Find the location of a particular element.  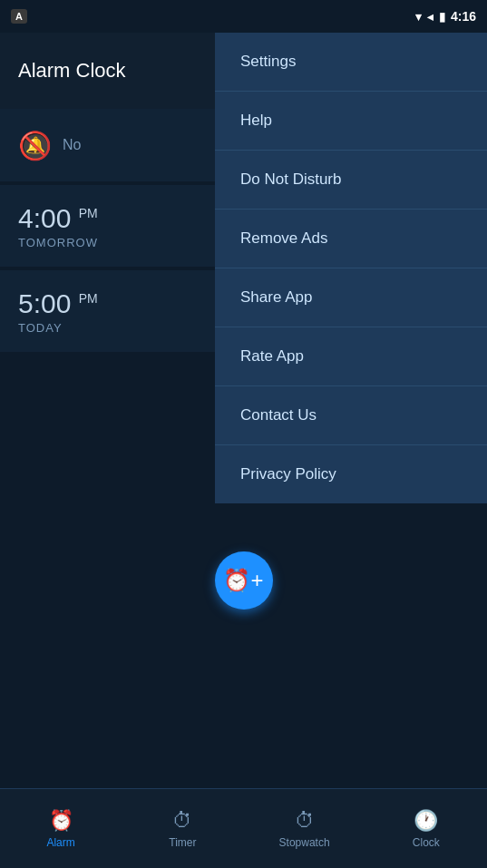

alarm-status-text: No is located at coordinates (72, 145).